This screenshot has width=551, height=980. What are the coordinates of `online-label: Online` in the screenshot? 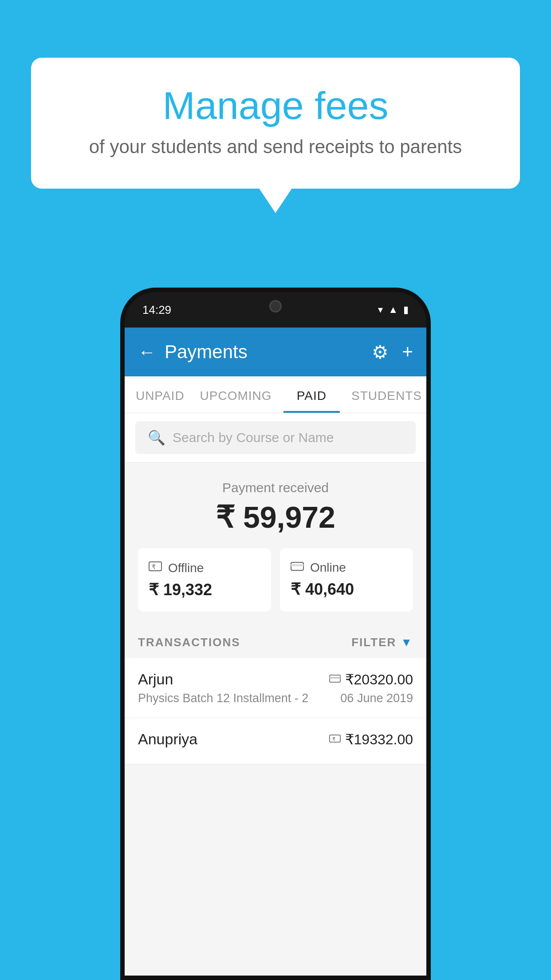 It's located at (328, 568).